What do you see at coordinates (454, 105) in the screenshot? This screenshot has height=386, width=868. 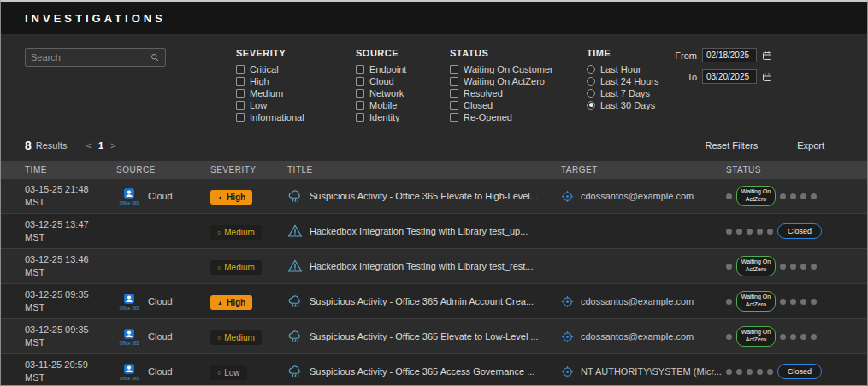 I see `checkbox-closed` at bounding box center [454, 105].